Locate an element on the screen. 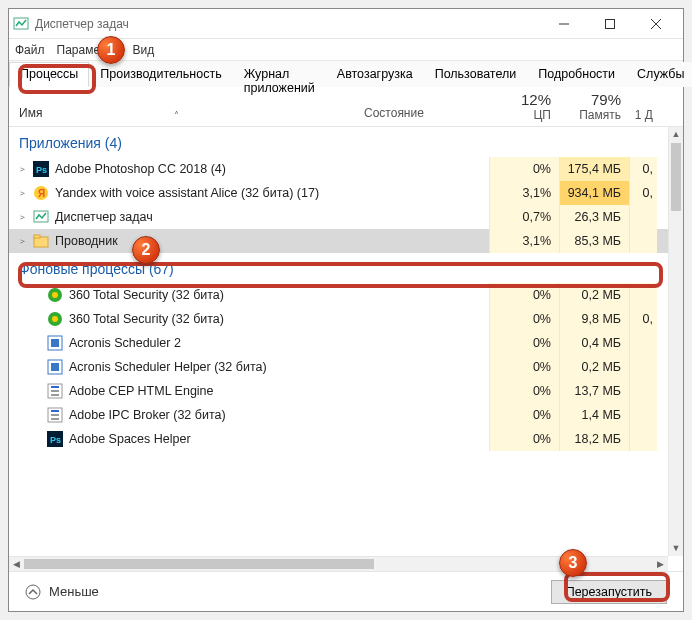 The width and height of the screenshot is (692, 620). process-row: ＞360 Total Security (32 бита)0%0,2 МБ is located at coordinates (338, 295).